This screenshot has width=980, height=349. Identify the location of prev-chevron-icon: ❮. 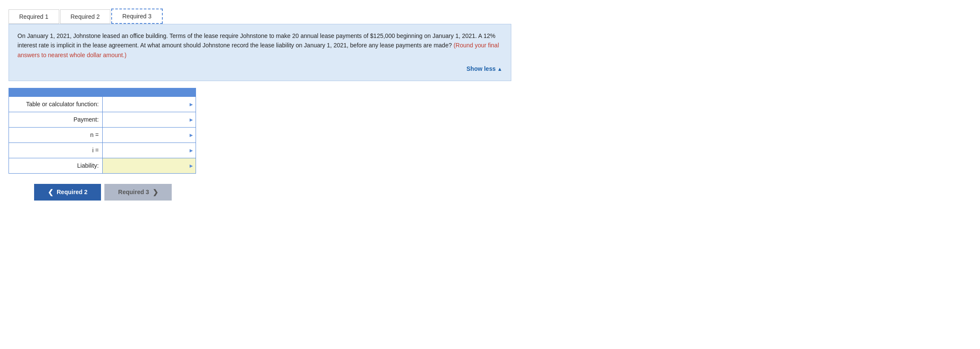
(50, 192).